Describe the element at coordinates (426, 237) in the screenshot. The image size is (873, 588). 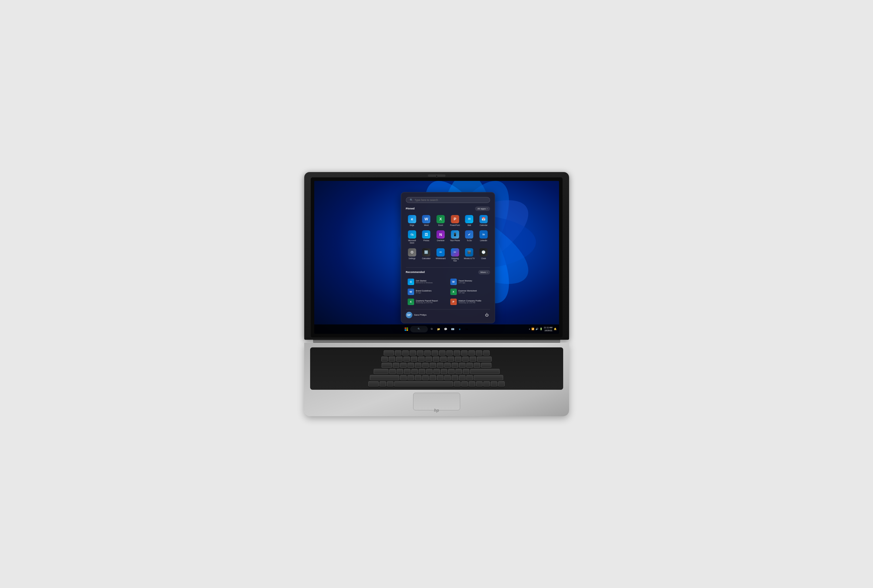
I see `app-photos: 🖼 Photos` at that location.